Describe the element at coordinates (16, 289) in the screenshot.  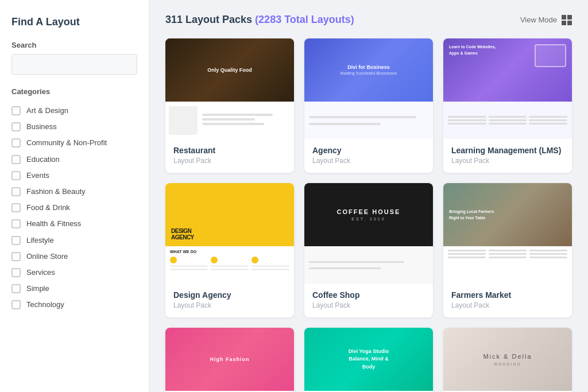
I see `checkbox-simple` at that location.